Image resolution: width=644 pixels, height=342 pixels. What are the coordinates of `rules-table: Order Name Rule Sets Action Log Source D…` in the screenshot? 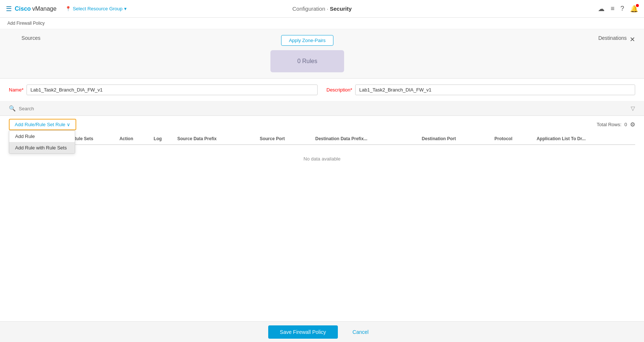 It's located at (322, 153).